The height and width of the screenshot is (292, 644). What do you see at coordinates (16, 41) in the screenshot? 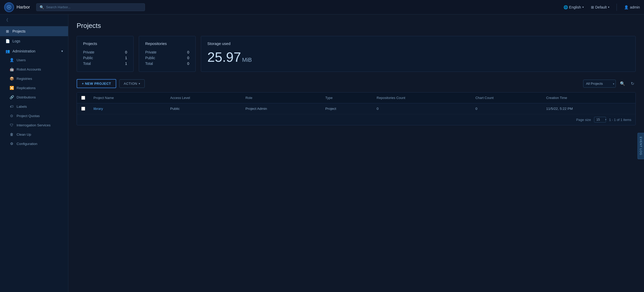
I see `sidebar-item-logs-label: Logs` at bounding box center [16, 41].